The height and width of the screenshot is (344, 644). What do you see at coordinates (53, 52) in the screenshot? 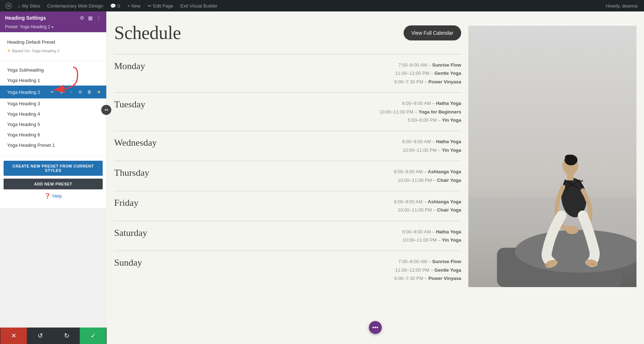
I see `based-on-label: ★ Based On: Yoga Heading 2` at bounding box center [53, 52].